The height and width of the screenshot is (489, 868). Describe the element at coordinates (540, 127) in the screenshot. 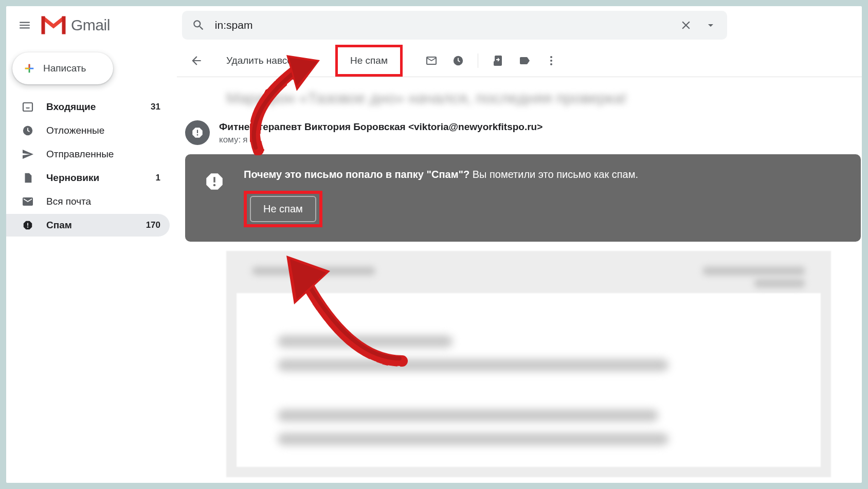

I see `sender-name: Фитнес-терапевт Виктория Боровская <vikt…` at that location.